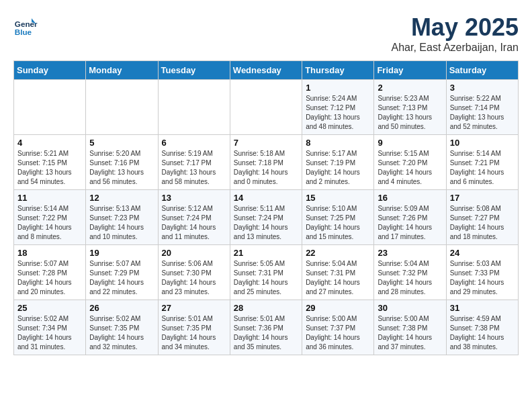 This screenshot has width=532, height=411. What do you see at coordinates (122, 71) in the screenshot?
I see `weekday-header-monday: Monday` at bounding box center [122, 71].